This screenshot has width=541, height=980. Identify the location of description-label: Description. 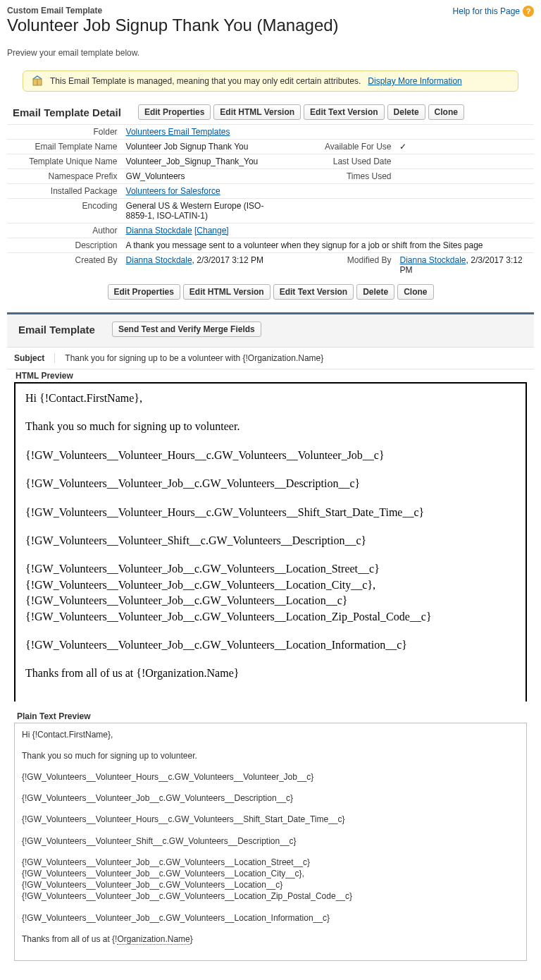
(65, 245).